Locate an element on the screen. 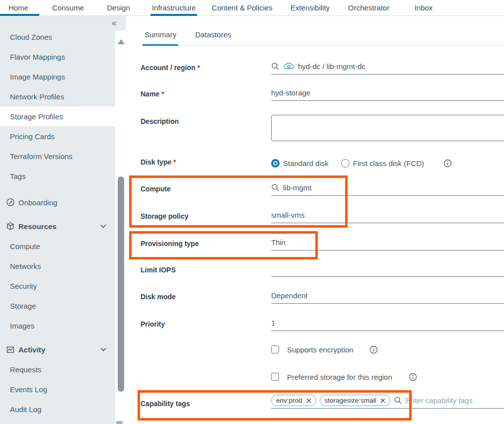 Image resolution: width=504 pixels, height=424 pixels. disk-mode-value: Dependent is located at coordinates (289, 295).